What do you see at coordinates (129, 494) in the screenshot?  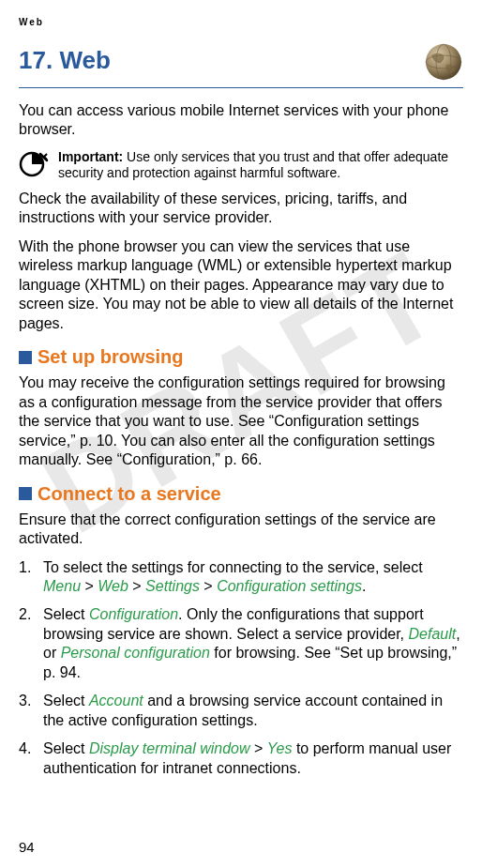 I see `section-title-connect: Connect to a service` at bounding box center [129, 494].